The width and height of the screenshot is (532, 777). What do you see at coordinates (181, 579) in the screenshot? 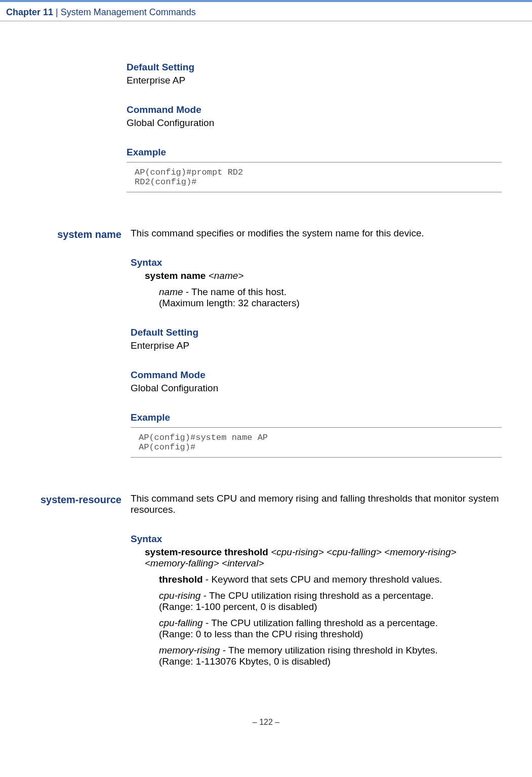
I see `param-name: threshold` at bounding box center [181, 579].